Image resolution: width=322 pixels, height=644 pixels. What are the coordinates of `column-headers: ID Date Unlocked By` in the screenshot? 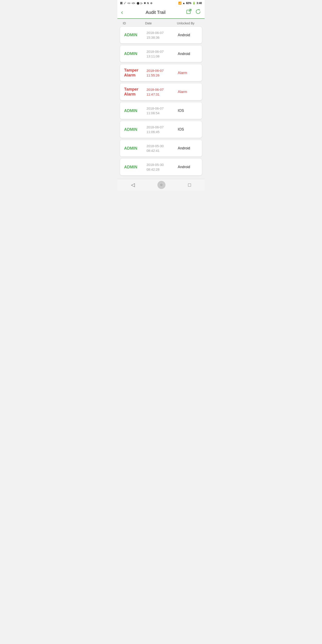 It's located at (161, 23).